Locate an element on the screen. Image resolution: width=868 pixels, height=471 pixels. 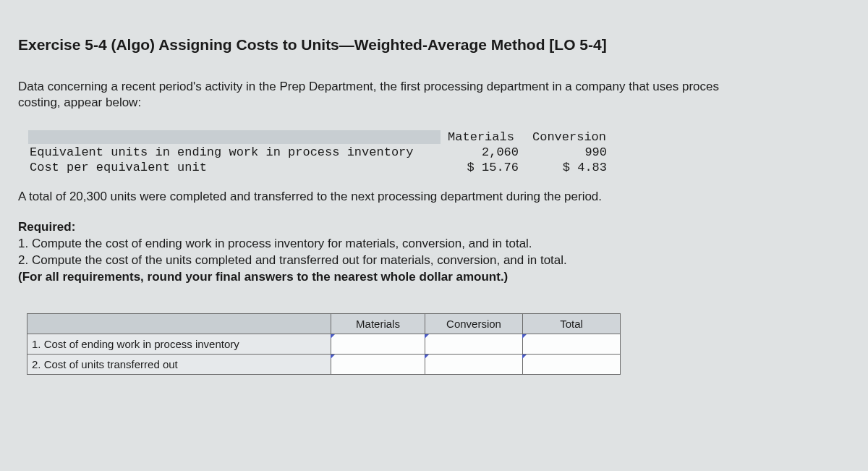
answer-header-conversion: Conversion is located at coordinates (475, 324).